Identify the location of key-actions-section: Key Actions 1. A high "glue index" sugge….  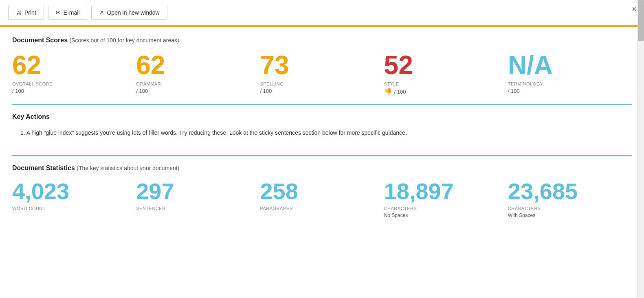
(322, 130).